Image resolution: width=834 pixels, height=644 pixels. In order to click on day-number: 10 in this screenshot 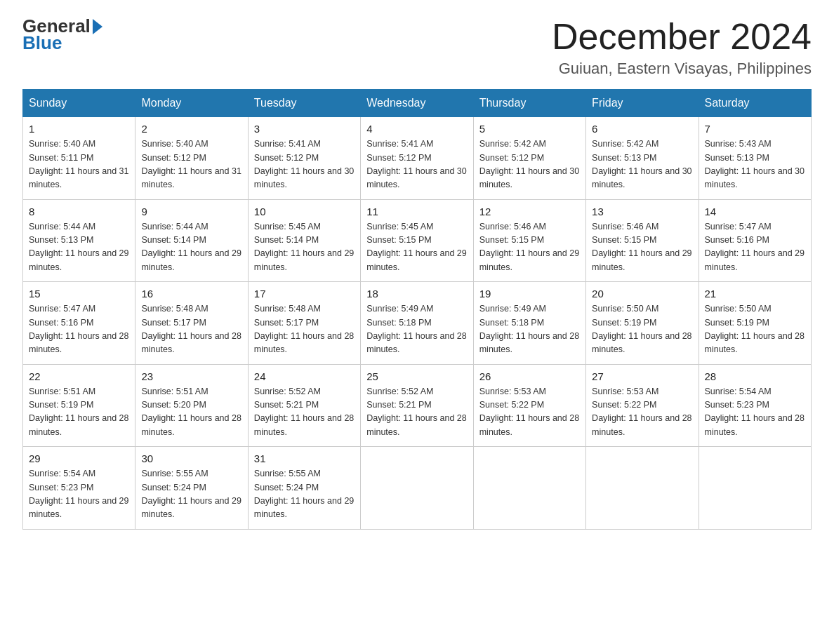, I will do `click(305, 212)`.